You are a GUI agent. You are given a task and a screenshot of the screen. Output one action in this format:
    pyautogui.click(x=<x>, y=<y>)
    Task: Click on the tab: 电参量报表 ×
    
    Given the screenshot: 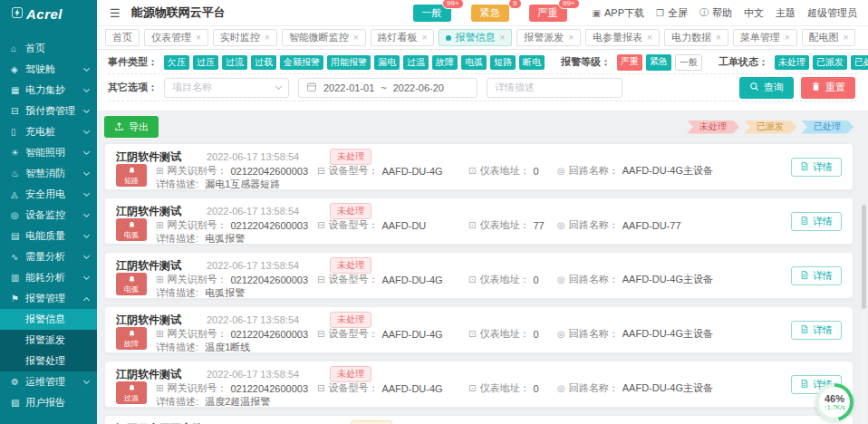 What is the action you would take?
    pyautogui.click(x=622, y=38)
    